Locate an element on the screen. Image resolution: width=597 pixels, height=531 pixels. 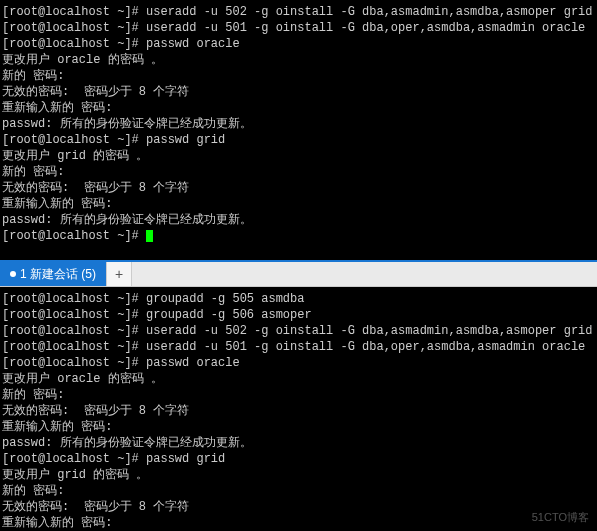
tab-bar: 1 新建会话 (5) + is located at coordinates (298, 274).